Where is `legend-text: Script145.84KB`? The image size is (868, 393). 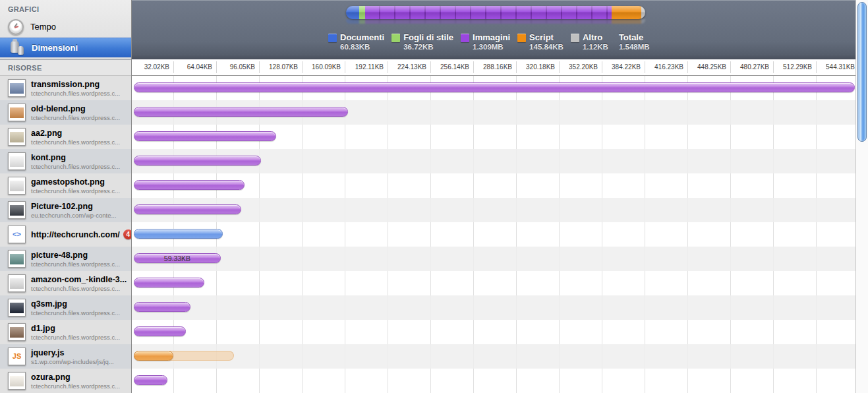
legend-text: Script145.84KB is located at coordinates (546, 42).